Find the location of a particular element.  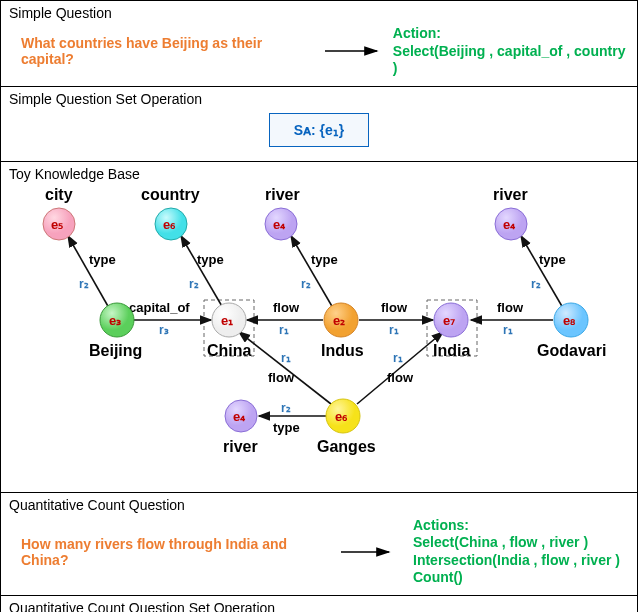

node-label-e4-tl: e₄ is located at coordinates (280, 224).